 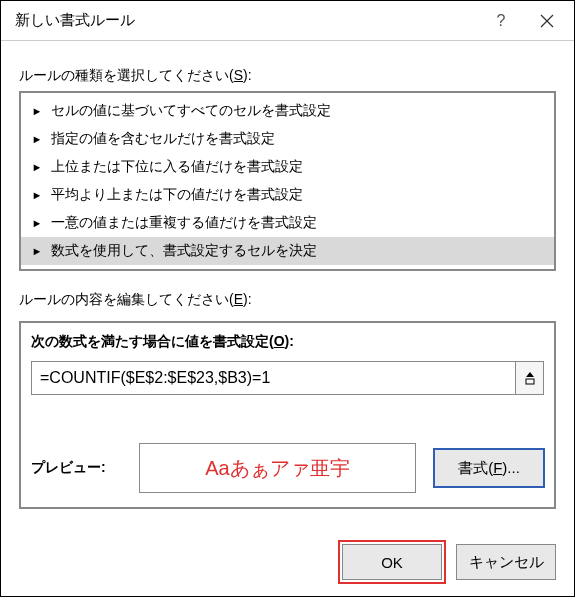 What do you see at coordinates (392, 562) in the screenshot?
I see `ok-button: OK` at bounding box center [392, 562].